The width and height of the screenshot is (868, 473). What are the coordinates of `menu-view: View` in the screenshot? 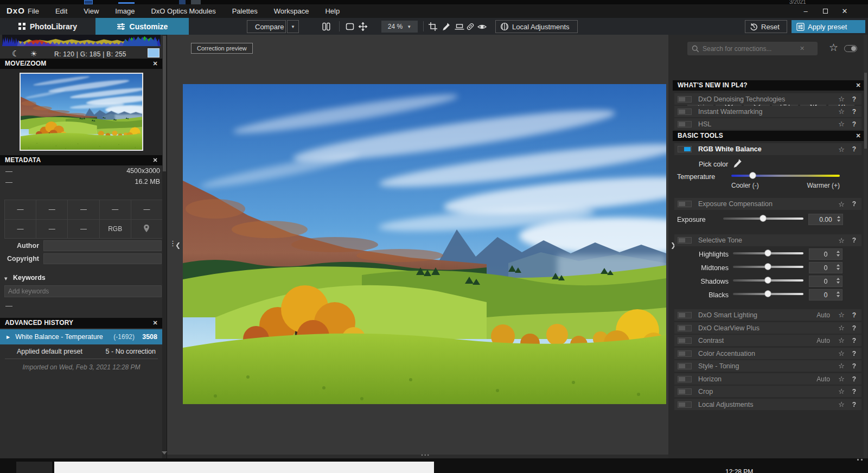 It's located at (91, 11).